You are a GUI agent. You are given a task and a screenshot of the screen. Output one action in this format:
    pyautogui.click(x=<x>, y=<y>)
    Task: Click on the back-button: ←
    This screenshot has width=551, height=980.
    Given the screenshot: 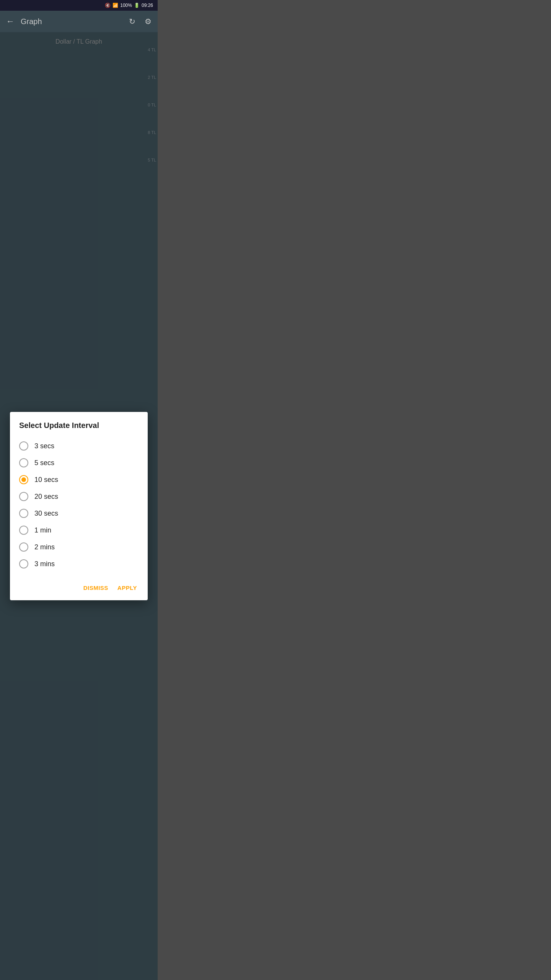 What is the action you would take?
    pyautogui.click(x=10, y=21)
    